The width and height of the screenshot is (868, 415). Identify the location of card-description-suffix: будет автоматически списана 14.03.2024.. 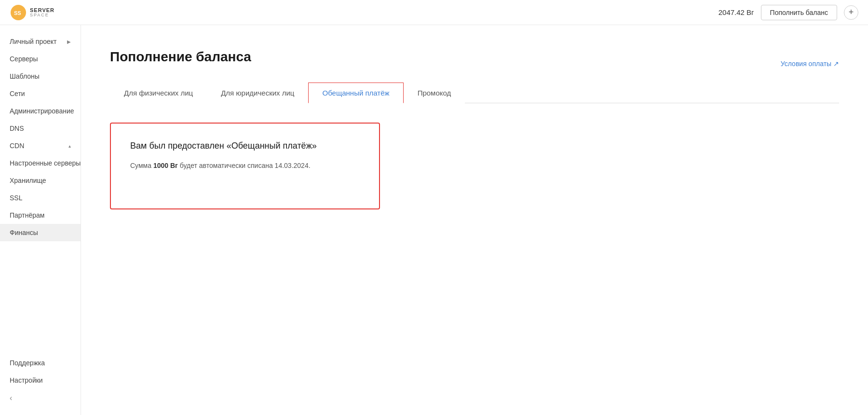
(244, 166).